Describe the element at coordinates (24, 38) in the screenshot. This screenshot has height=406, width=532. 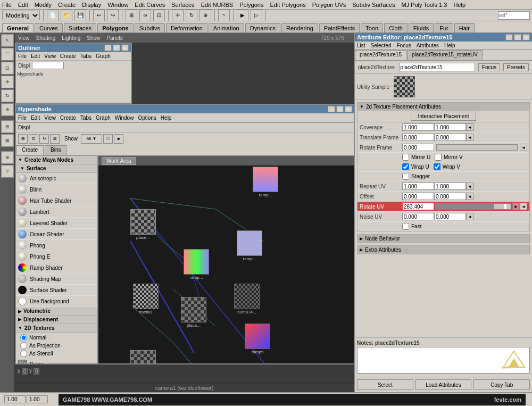
I see `vmenu-view: View` at that location.